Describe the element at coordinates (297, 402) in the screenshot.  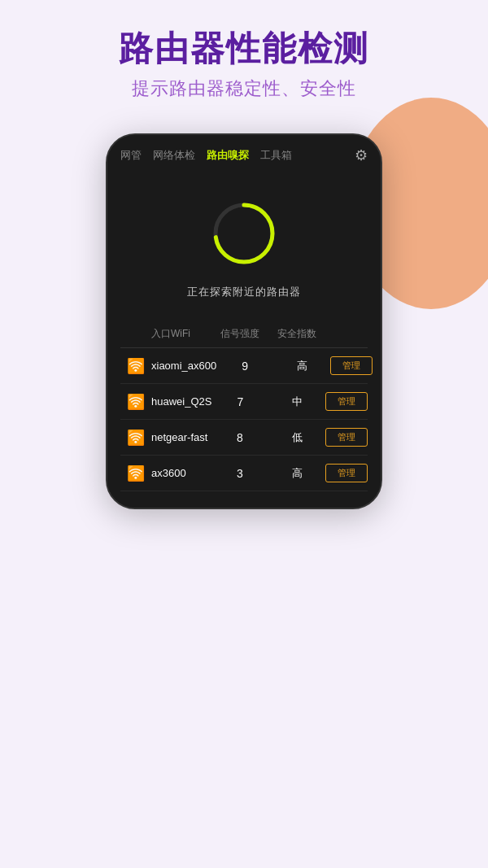
I see `security-value: 中` at that location.